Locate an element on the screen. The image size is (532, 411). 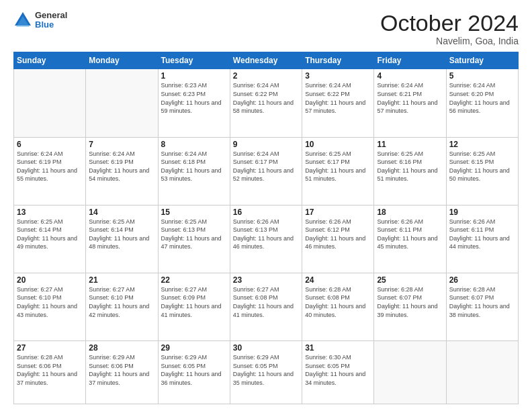
day-number: 2 is located at coordinates (266, 76).